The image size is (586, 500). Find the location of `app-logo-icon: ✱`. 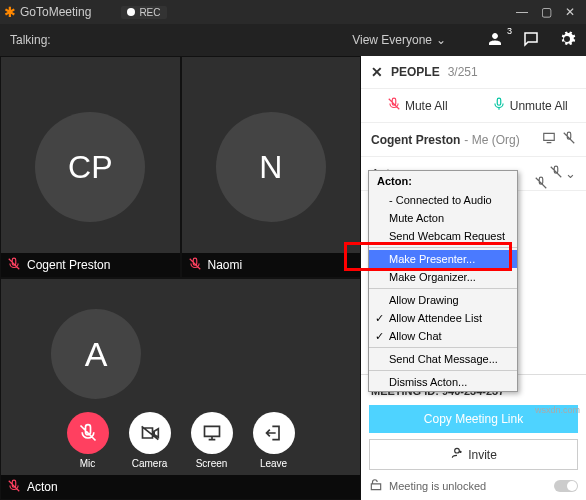

app-logo-icon: ✱ is located at coordinates (10, 12).